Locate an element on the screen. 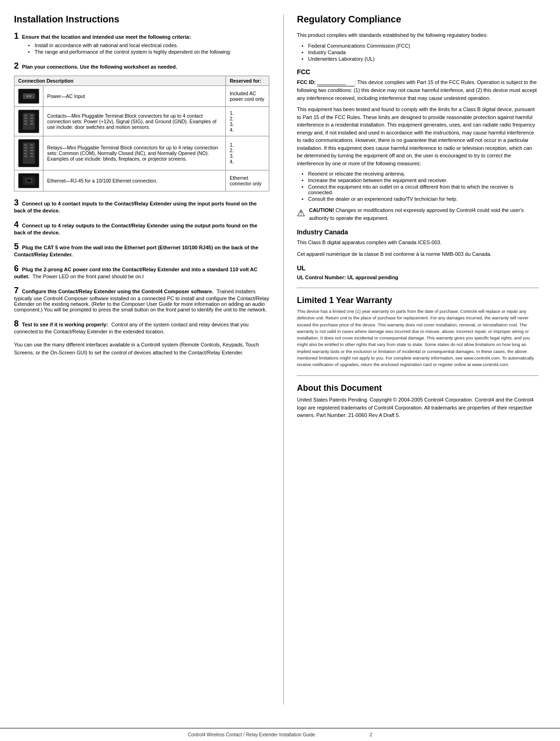  step-2-number: 2 is located at coordinates (16, 66).